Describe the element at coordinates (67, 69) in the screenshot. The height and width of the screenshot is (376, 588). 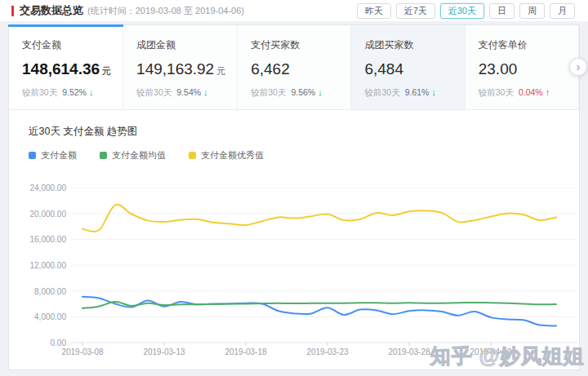
I see `metric-value-row: 148,614.36元` at that location.